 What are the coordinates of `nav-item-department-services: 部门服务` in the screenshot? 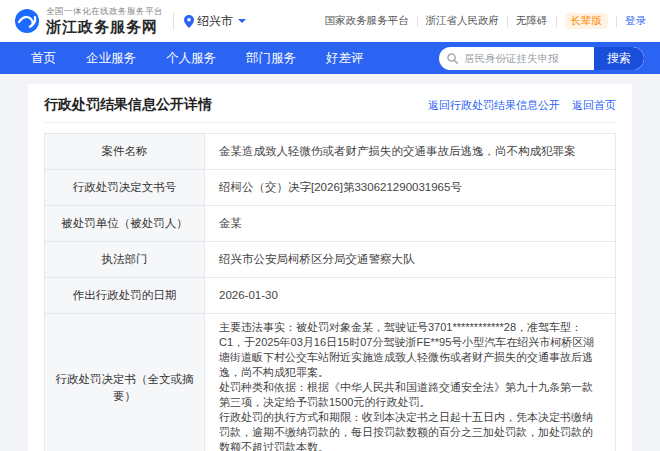 It's located at (271, 58).